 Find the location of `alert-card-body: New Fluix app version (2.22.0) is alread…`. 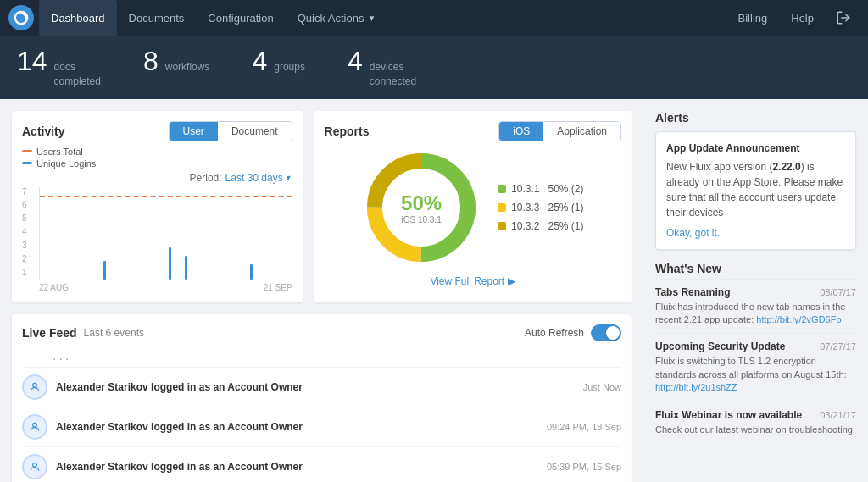

alert-card-body: New Fluix app version (2.22.0) is alread… is located at coordinates (756, 190).